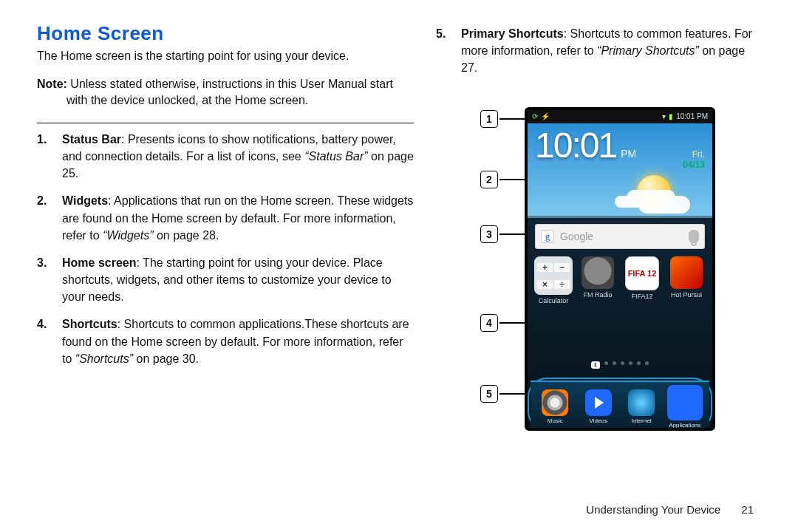 This screenshot has height=532, width=798. What do you see at coordinates (683, 117) in the screenshot?
I see `status-right: ▾▮10:01 PM` at bounding box center [683, 117].